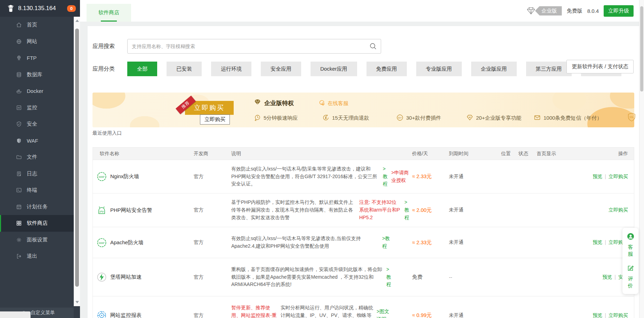 Image resolution: width=644 pixels, height=318 pixels. What do you see at coordinates (42, 8) in the screenshot?
I see `server-ip: 8.130.135.164` at bounding box center [42, 8].